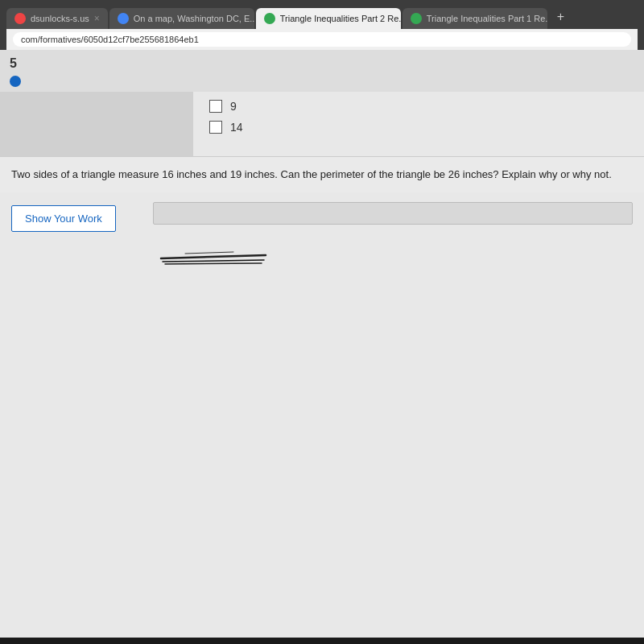 This screenshot has width=644, height=644. What do you see at coordinates (217, 252) in the screenshot?
I see `drawing-area` at bounding box center [217, 252].